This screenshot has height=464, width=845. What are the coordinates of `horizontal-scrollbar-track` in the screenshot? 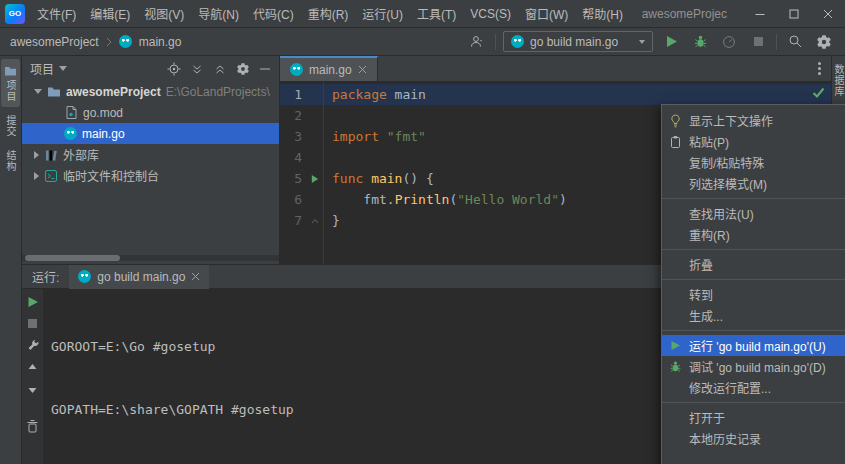 It's located at (150, 258).